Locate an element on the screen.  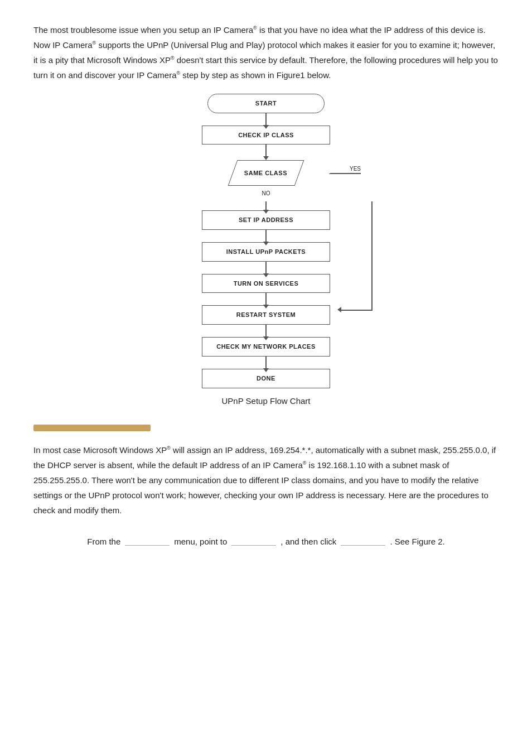
yes-label: YES is located at coordinates (355, 168).